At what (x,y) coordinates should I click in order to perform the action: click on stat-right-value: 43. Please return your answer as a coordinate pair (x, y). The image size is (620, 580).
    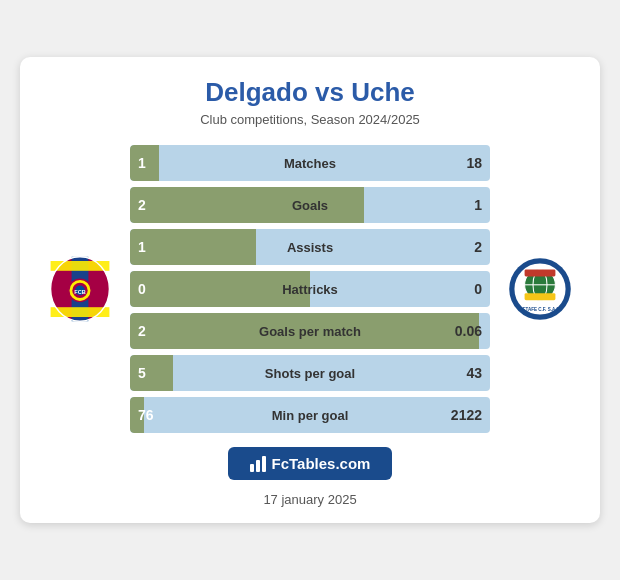
    Looking at the image, I should click on (474, 373).